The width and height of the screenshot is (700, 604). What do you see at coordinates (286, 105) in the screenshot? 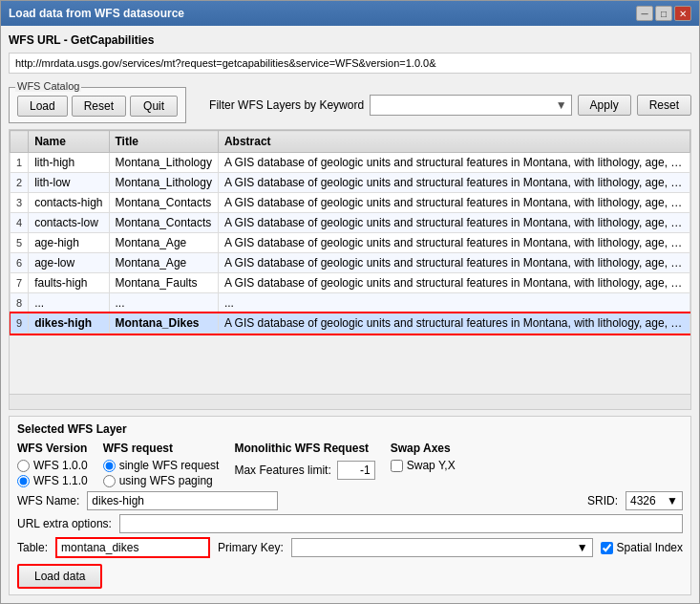
I see `filter-label: Filter WFS Layers by Keyword` at bounding box center [286, 105].